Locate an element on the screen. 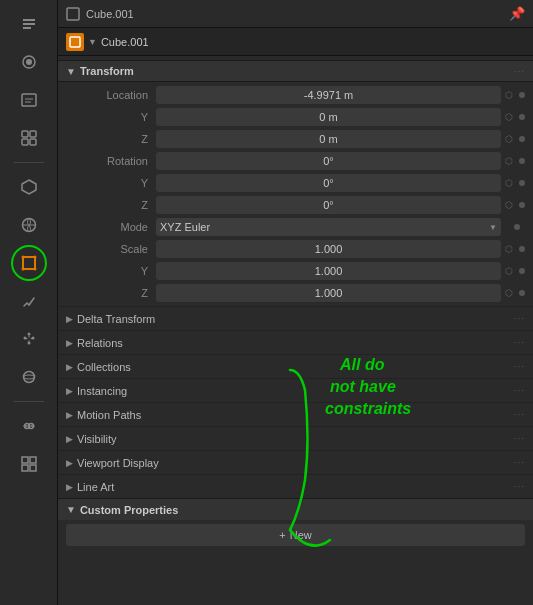  scale-label: Scale is located at coordinates (111, 249).